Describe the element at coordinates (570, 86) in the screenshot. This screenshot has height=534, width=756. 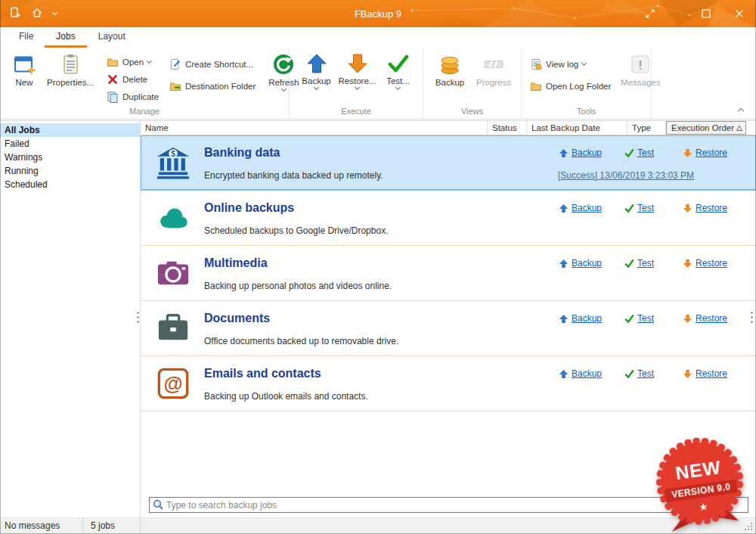
I see `open-log-folder-button: Open Log Folder` at that location.